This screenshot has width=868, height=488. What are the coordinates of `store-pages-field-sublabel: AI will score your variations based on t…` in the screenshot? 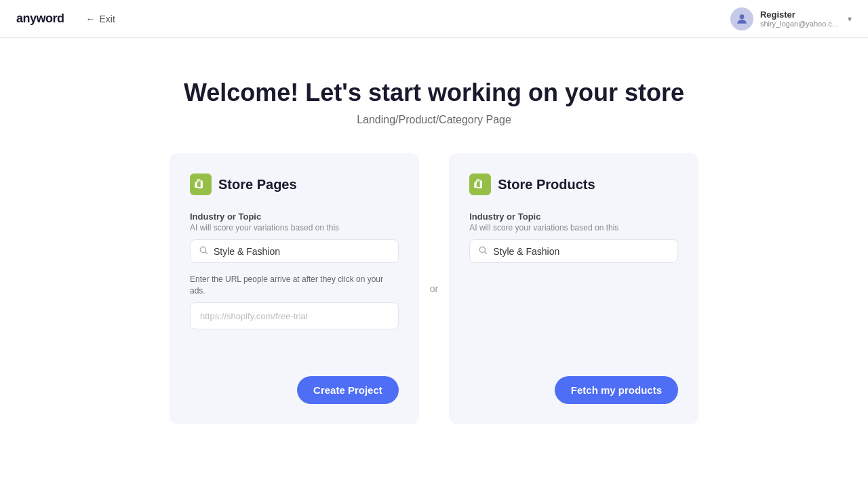 It's located at (294, 228).